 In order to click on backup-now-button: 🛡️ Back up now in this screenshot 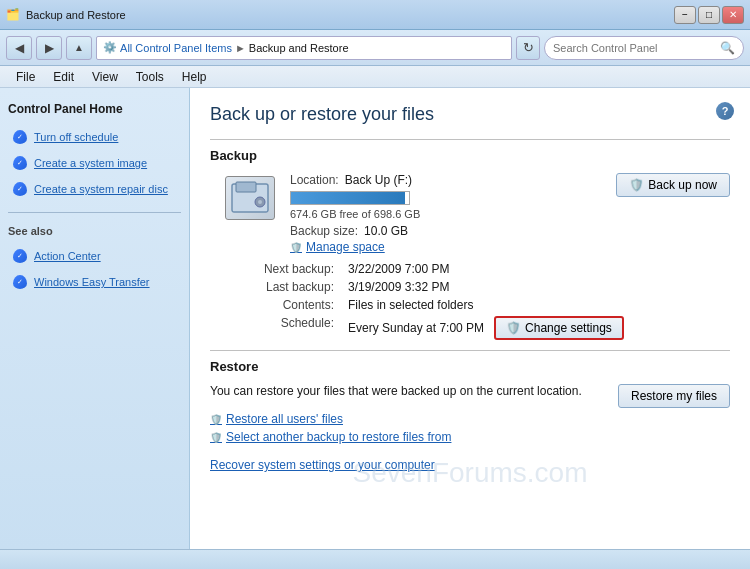, I will do `click(673, 185)`.